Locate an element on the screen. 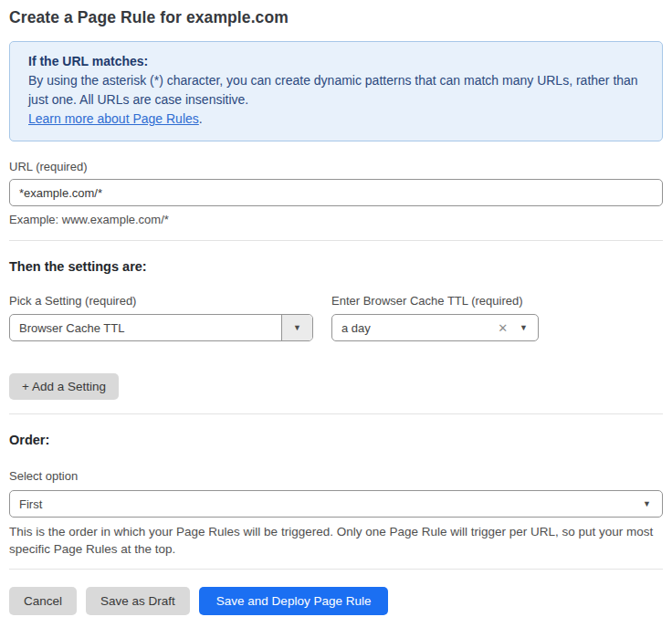  settings-row: Pick a Setting (required) Browser Cache … is located at coordinates (336, 318).